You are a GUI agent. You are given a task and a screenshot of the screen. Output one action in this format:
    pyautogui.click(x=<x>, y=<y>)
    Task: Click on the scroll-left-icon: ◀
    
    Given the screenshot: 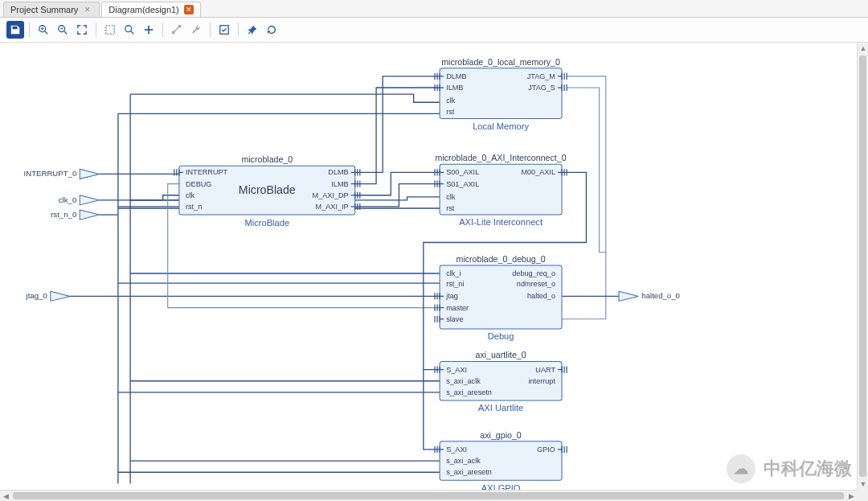 What is the action you would take?
    pyautogui.click(x=6, y=495)
    